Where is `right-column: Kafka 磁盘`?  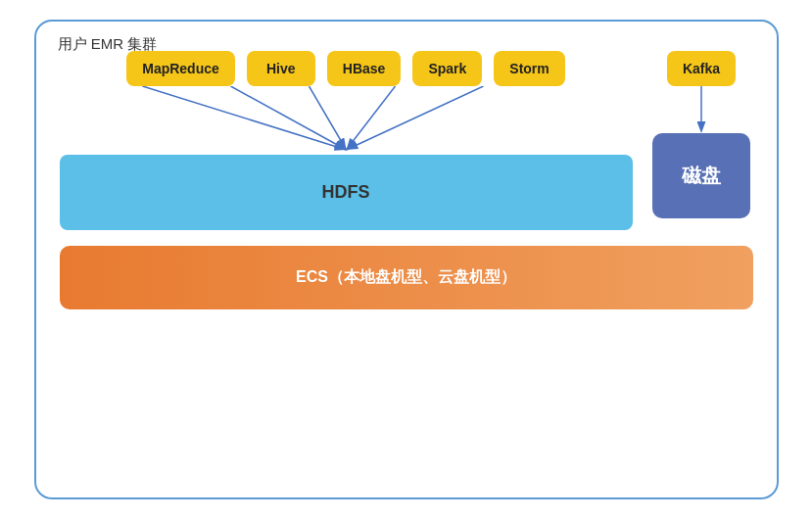
right-column: Kafka 磁盘 is located at coordinates (701, 135).